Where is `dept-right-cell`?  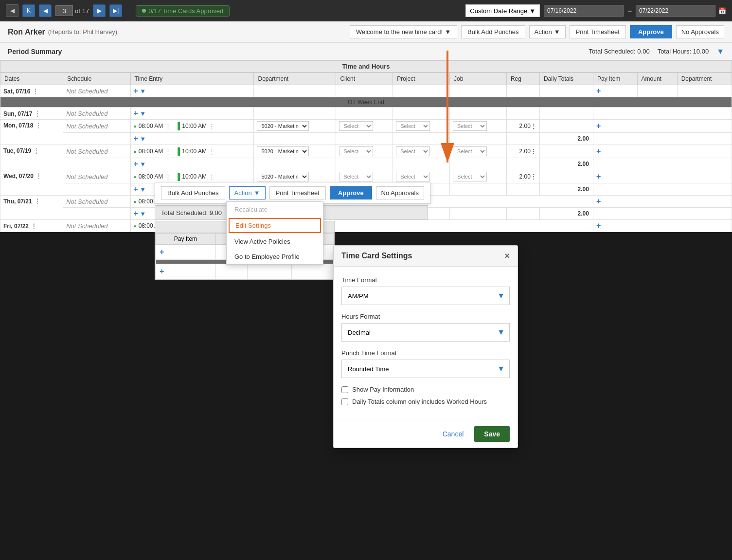
dept-right-cell is located at coordinates (704, 91).